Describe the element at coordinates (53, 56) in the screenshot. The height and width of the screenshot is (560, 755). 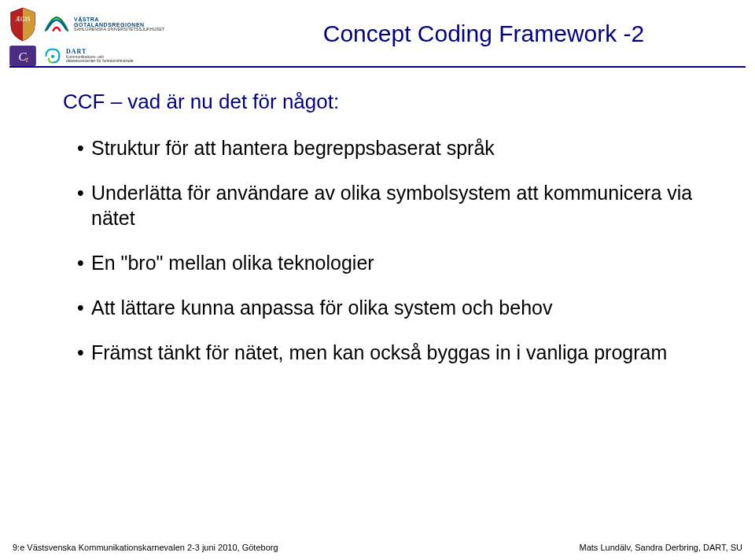
I see `dart-swirl-icon` at that location.